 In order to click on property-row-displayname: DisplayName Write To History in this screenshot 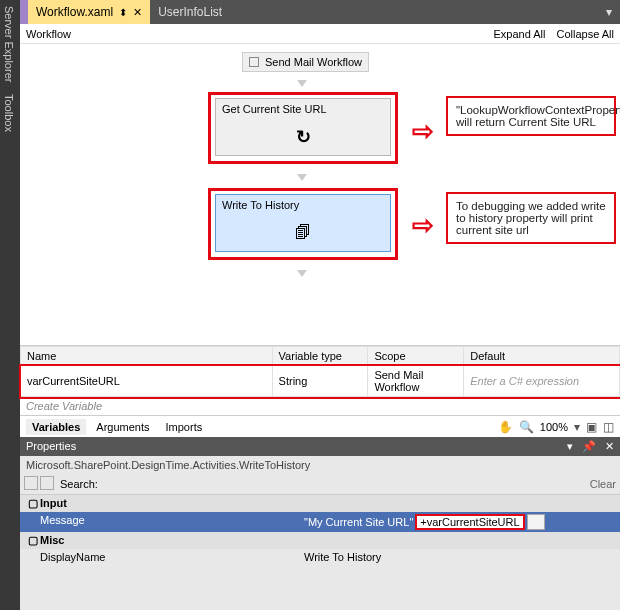, I will do `click(320, 557)`.